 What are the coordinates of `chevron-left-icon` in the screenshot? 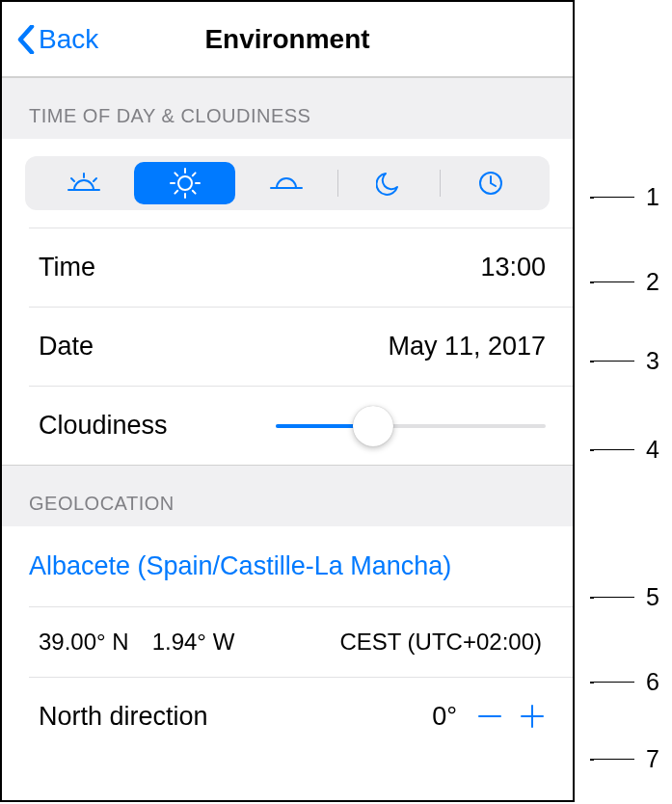 It's located at (26, 40).